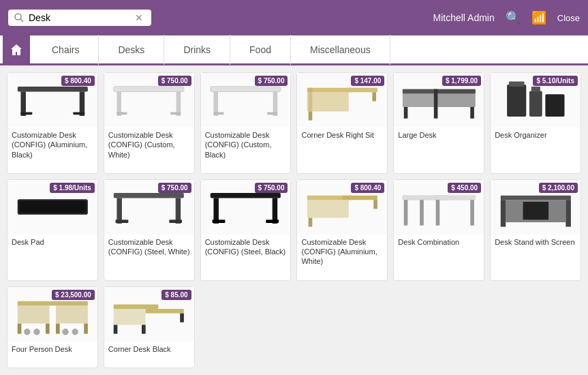 The height and width of the screenshot is (375, 588). I want to click on product-name: Desk Stand with Screen, so click(536, 243).